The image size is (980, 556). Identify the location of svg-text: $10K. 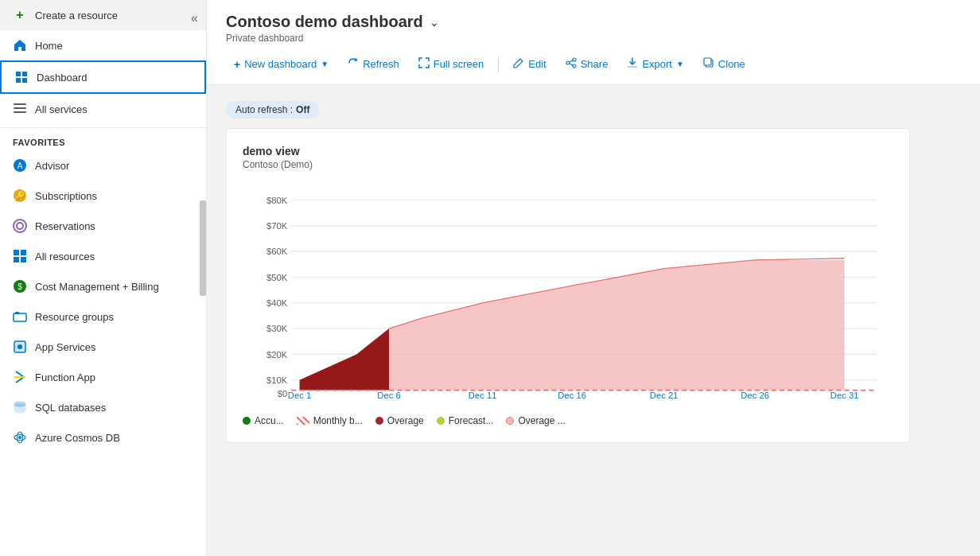
(277, 380).